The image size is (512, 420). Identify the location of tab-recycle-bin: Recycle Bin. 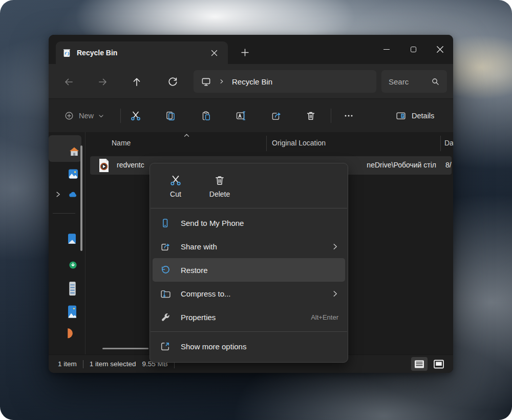
(142, 53).